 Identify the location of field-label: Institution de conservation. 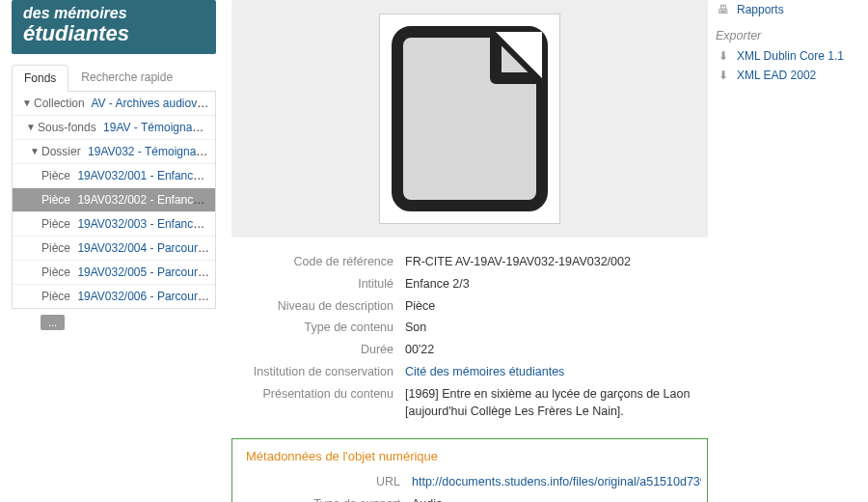
(318, 373).